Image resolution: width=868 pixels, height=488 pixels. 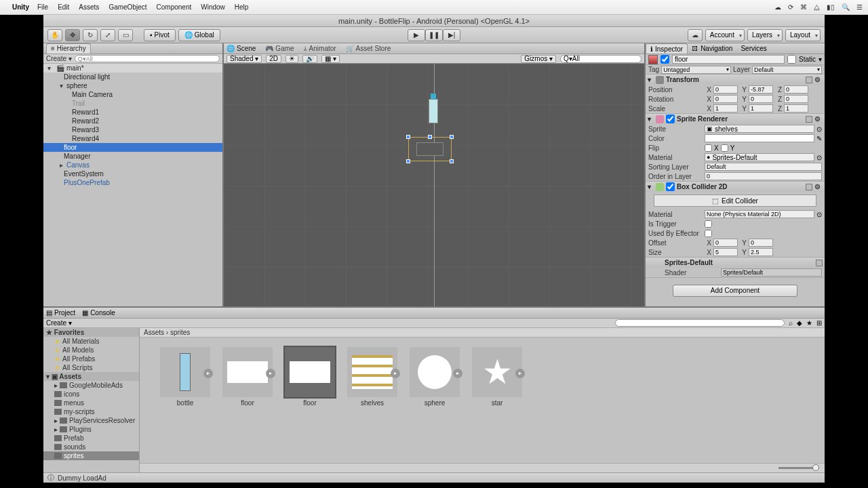 I want to click on menu-assets: Assets, so click(x=89, y=7).